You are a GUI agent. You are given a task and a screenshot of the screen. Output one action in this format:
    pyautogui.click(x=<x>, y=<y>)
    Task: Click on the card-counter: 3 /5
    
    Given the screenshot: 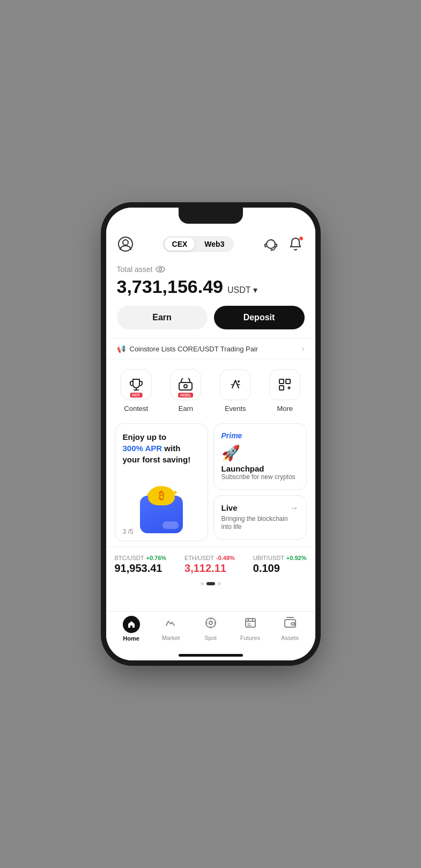 What is the action you would take?
    pyautogui.click(x=128, y=532)
    